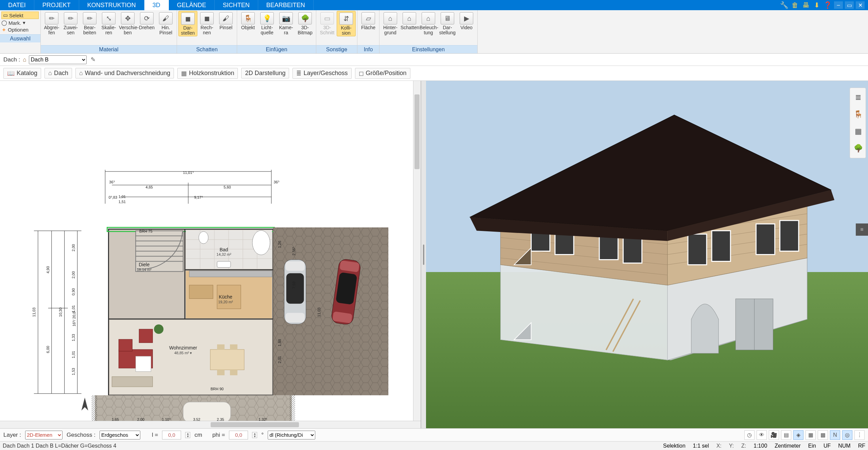 The width and height of the screenshot is (868, 450). Describe the element at coordinates (34, 312) in the screenshot. I see `dimension-label: 11,03` at that location.